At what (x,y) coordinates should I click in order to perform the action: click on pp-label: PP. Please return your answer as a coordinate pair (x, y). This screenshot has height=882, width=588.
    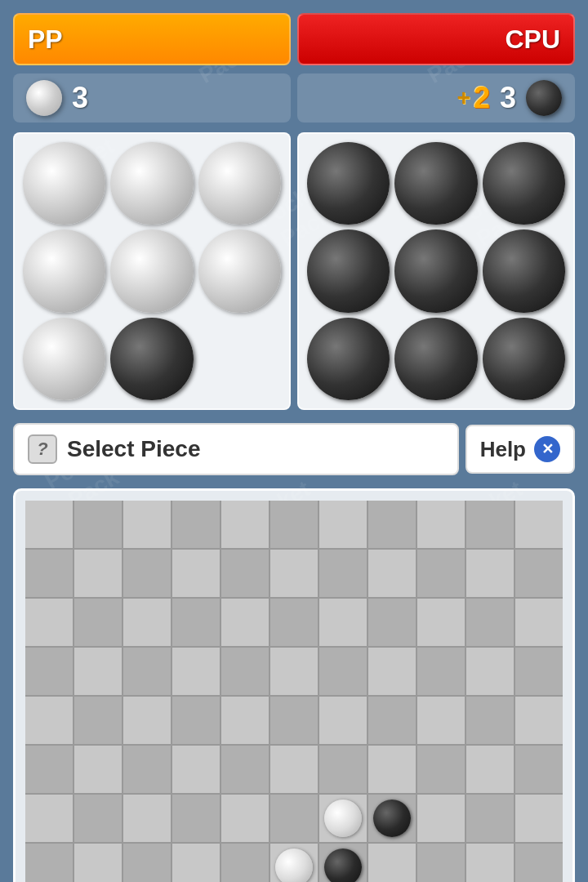
    Looking at the image, I should click on (46, 39).